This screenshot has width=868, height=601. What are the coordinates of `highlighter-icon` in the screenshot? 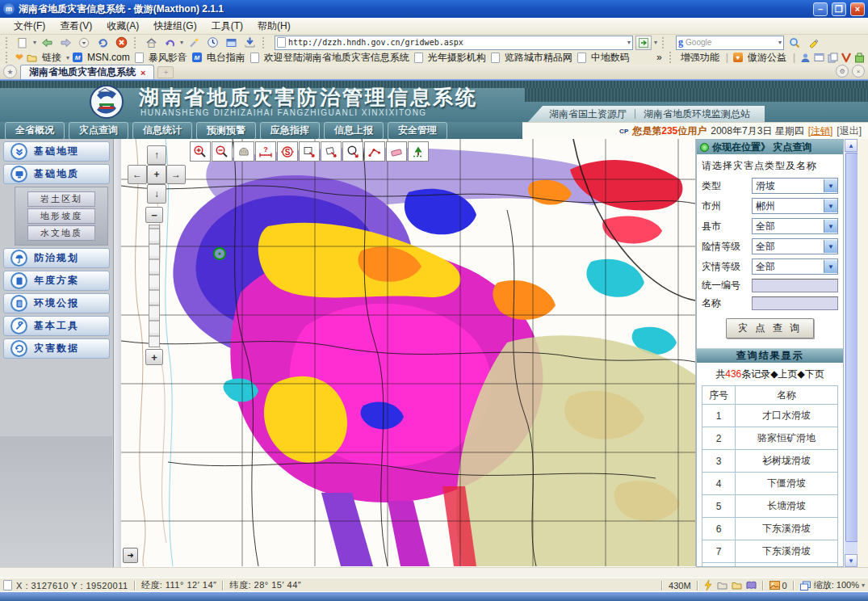 It's located at (813, 42).